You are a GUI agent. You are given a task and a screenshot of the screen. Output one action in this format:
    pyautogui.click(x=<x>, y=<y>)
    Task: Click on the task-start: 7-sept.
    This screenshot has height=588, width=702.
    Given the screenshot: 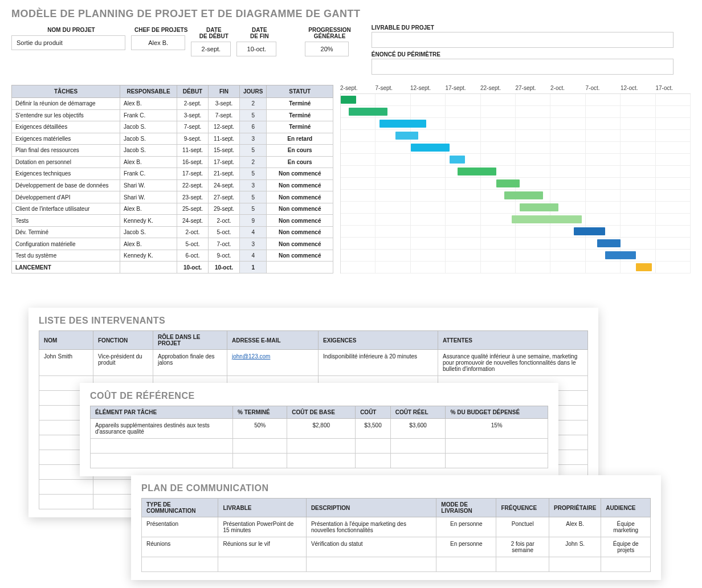 What is the action you would take?
    pyautogui.click(x=193, y=128)
    